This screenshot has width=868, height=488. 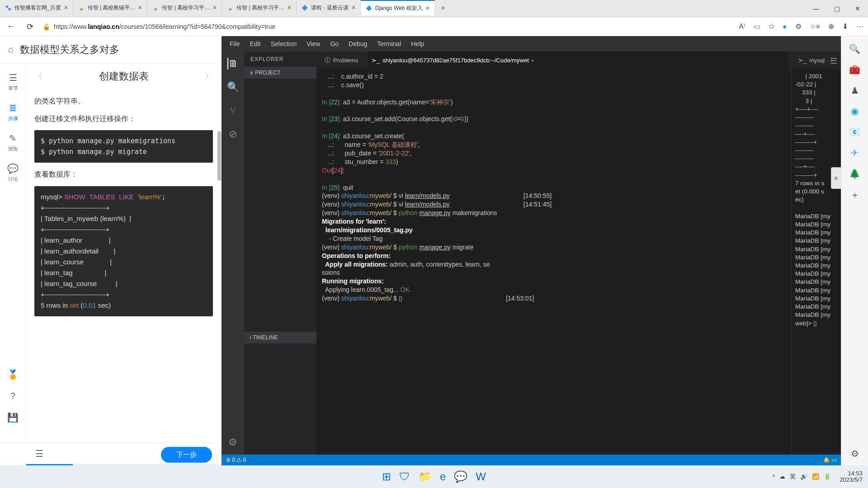 What do you see at coordinates (233, 134) in the screenshot?
I see `activity-debug-icon: ⊘` at bounding box center [233, 134].